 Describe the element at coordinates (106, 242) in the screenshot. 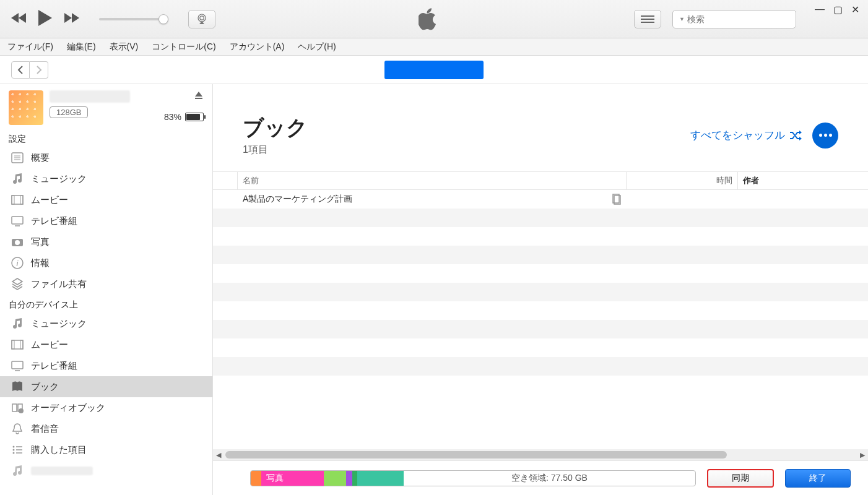

I see `sidebar-item-photos: 写真` at that location.